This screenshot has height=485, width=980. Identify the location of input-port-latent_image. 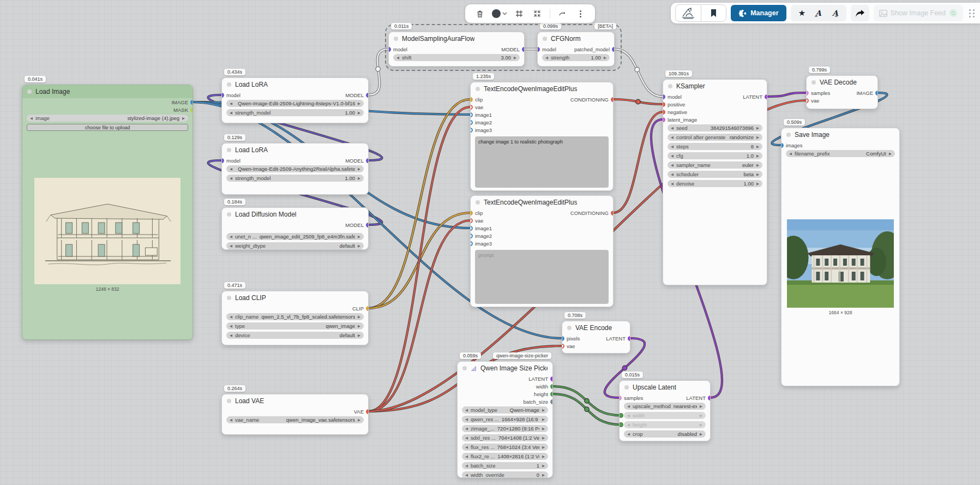
(664, 120).